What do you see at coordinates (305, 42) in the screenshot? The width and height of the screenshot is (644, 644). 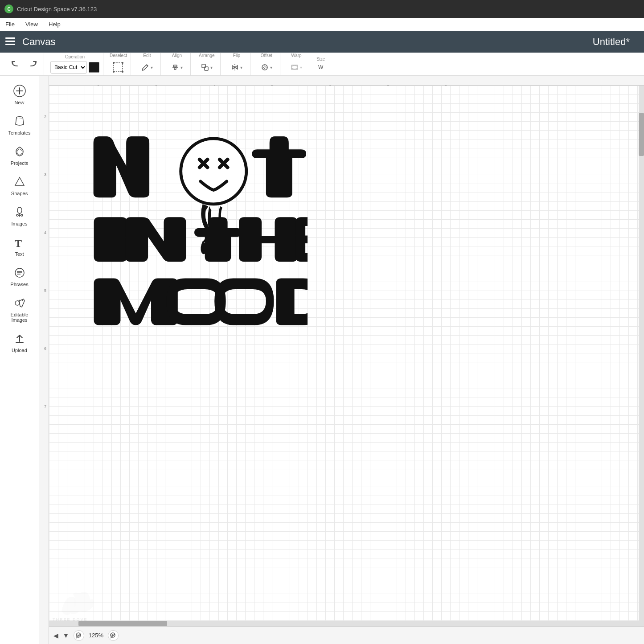 I see `canvas-title: Canvas` at bounding box center [305, 42].